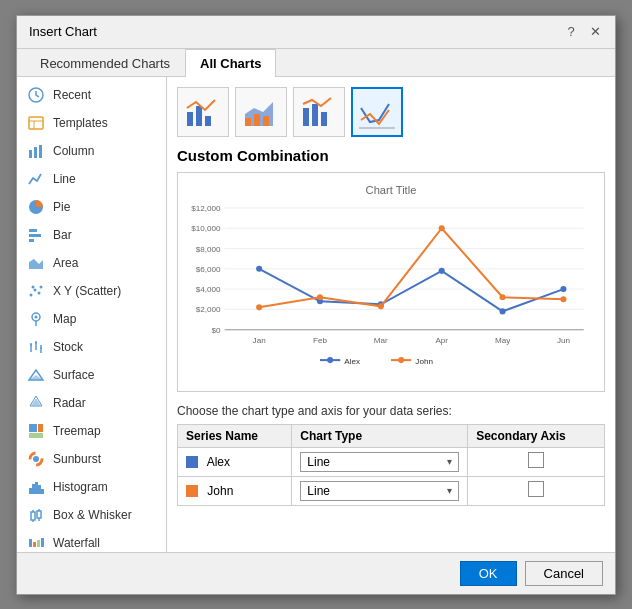 Image resolution: width=632 pixels, height=609 pixels. Describe the element at coordinates (92, 515) in the screenshot. I see `sidebar-label-box-whisker: Box & Whisker` at that location.